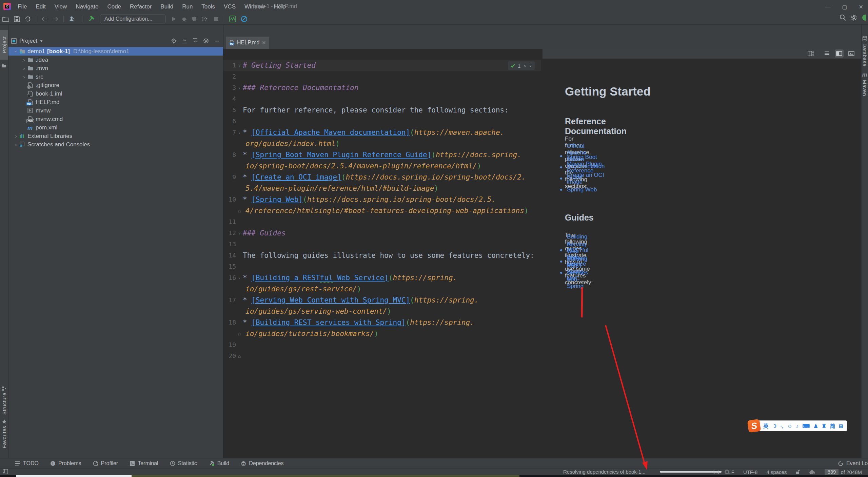 This screenshot has width=868, height=477. I want to click on ime-icon: ♜, so click(824, 426).